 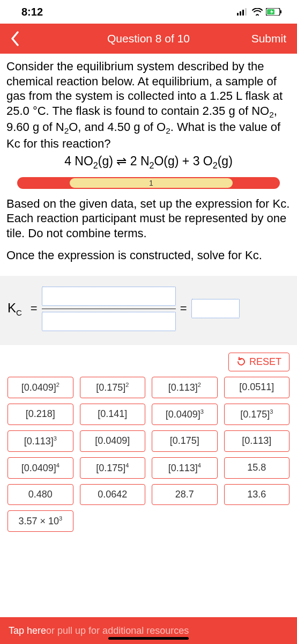 I want to click on equals-sign-2: =, so click(x=183, y=309).